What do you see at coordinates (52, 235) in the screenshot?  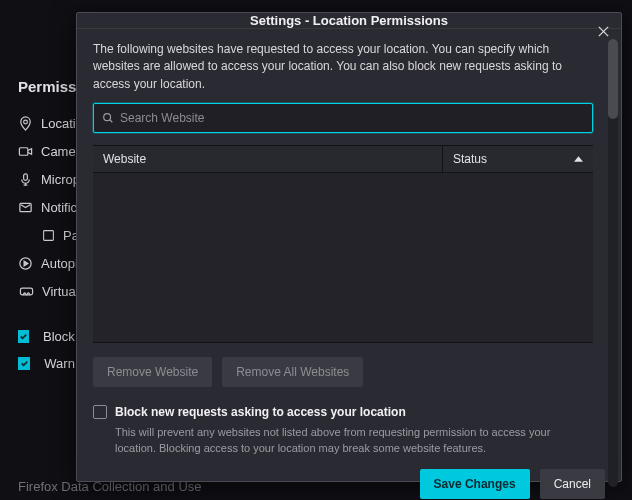 I see `sidebar-item-pause: Pause` at bounding box center [52, 235].